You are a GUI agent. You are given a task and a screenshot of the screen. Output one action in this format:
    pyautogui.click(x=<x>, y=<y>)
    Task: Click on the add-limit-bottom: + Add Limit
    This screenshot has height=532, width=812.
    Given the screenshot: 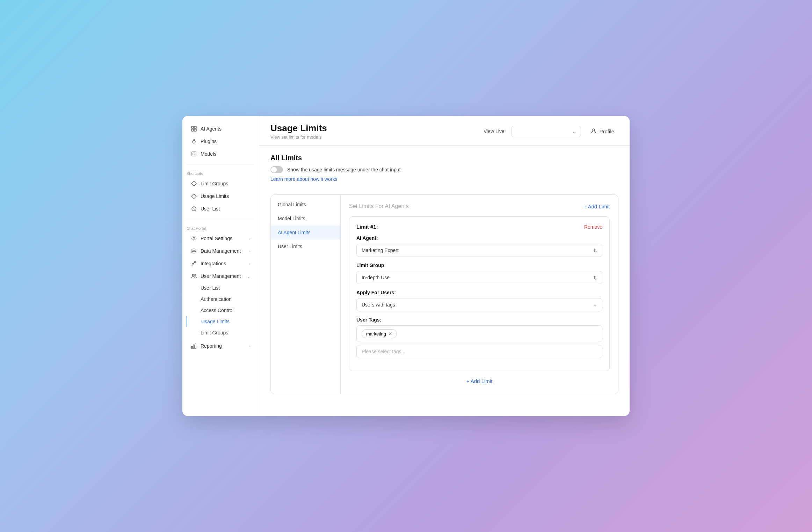 What is the action you would take?
    pyautogui.click(x=479, y=378)
    